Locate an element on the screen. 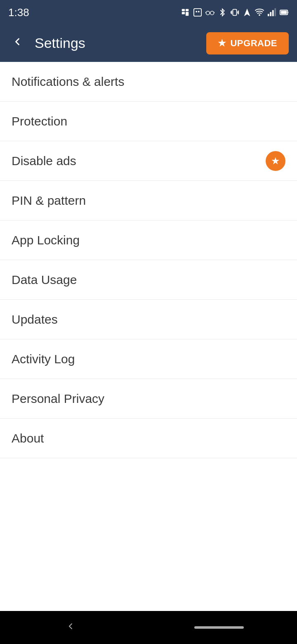  vibrate-icon is located at coordinates (235, 12).